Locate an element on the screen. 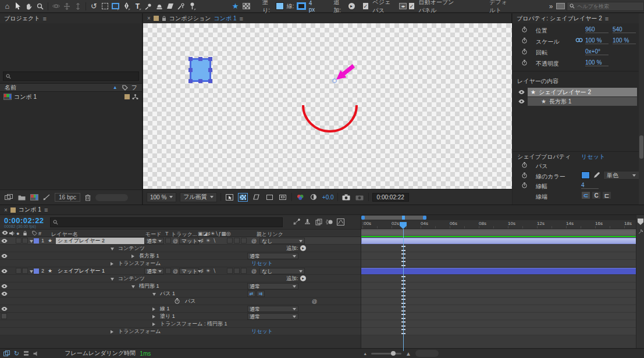  viewer-panel-menu-icon: ≡ is located at coordinates (241, 19).